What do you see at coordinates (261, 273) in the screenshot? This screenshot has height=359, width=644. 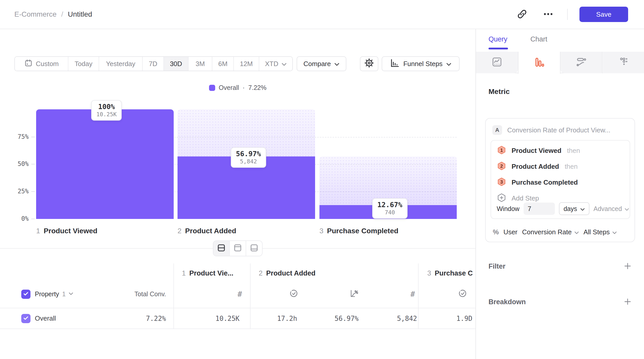 I see `group-number: 2` at bounding box center [261, 273].